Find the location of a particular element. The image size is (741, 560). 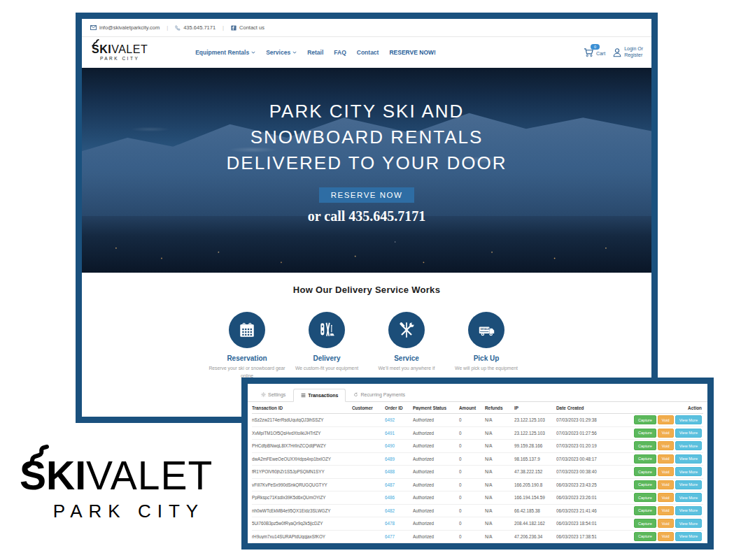

service-desc: We will pick up the equipment is located at coordinates (486, 368).